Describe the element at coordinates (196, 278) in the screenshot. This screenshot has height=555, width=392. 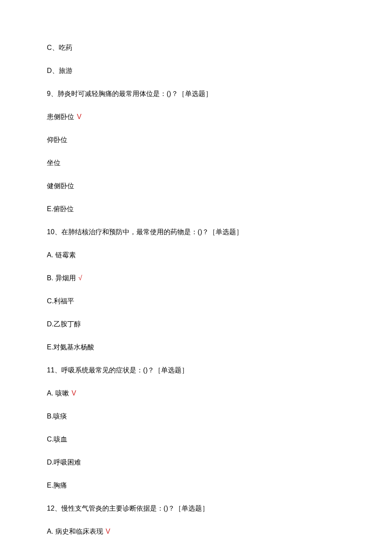
I see `text-line: B. 异烟用 √` at that location.